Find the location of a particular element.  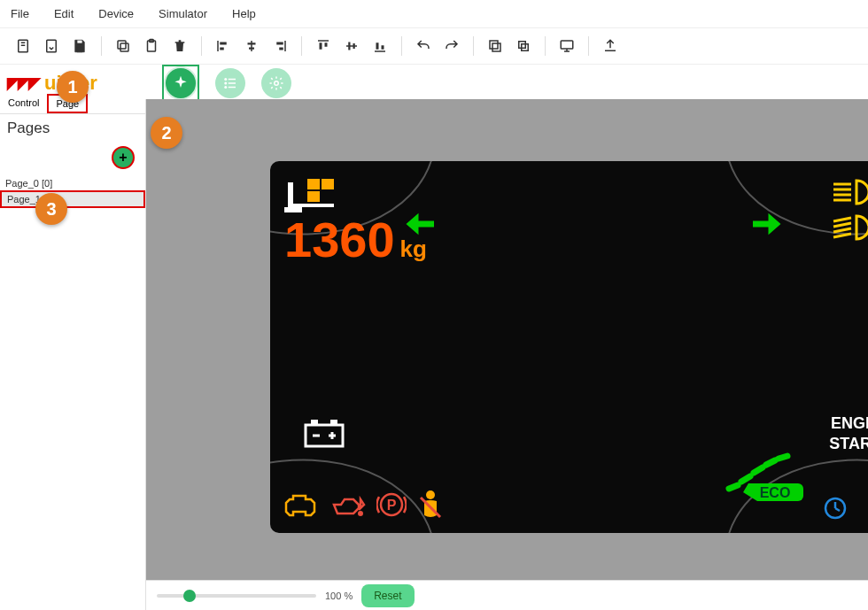

turn-right-icon is located at coordinates (765, 224).